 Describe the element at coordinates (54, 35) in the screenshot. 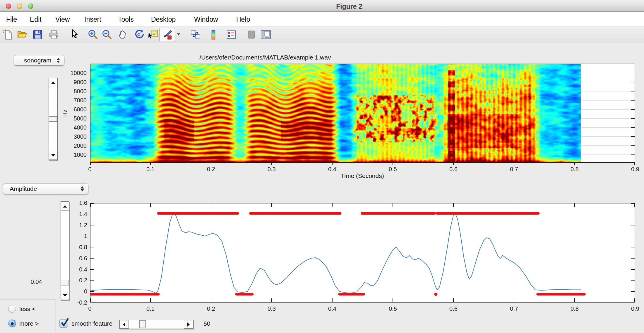

I see `print-figure-icon` at that location.